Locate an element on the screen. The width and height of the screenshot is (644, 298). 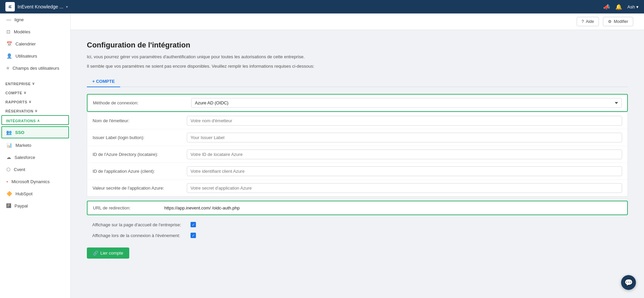
issuer-label-row: Issuer Label (login button): is located at coordinates (358, 138).